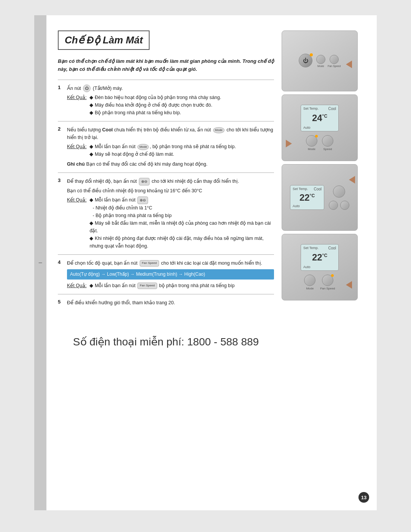 This screenshot has height=532, width=411. I want to click on result-item: Máy sẽ hoạt động ở chế độ làm mát., so click(181, 154).